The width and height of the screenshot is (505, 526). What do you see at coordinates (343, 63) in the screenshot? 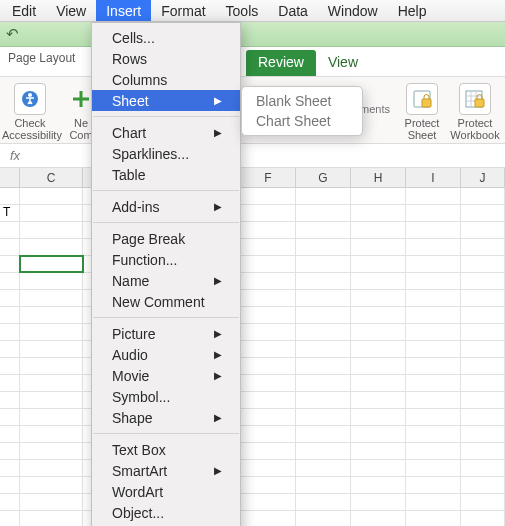
I see `tab-view: View` at bounding box center [343, 63].